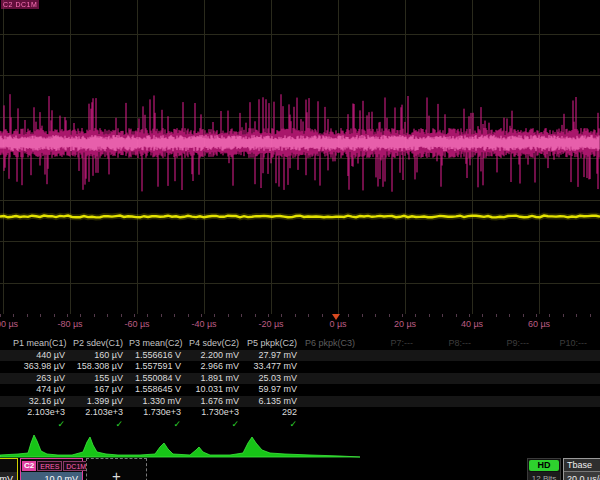  What do you see at coordinates (506, 344) in the screenshot?
I see `param-header-p9: P9:---` at bounding box center [506, 344].